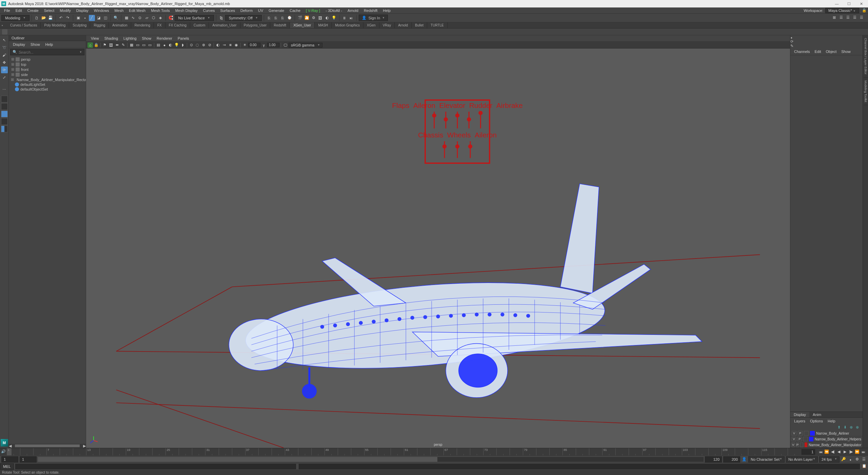  Describe the element at coordinates (47, 89) in the screenshot. I see `outliner-item-objectset: defaultObjectSet` at that location.